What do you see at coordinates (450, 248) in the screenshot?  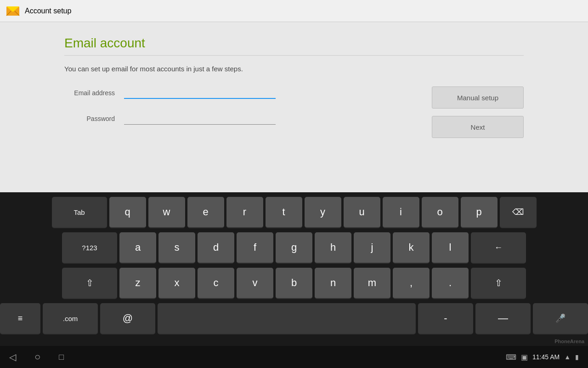 I see `key-l: l` at bounding box center [450, 248].